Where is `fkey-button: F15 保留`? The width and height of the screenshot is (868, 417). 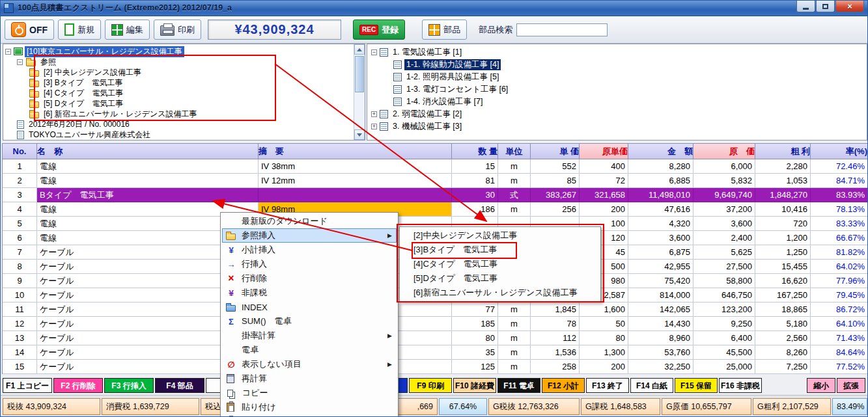
fkey-button: F15 保留 is located at coordinates (696, 385).